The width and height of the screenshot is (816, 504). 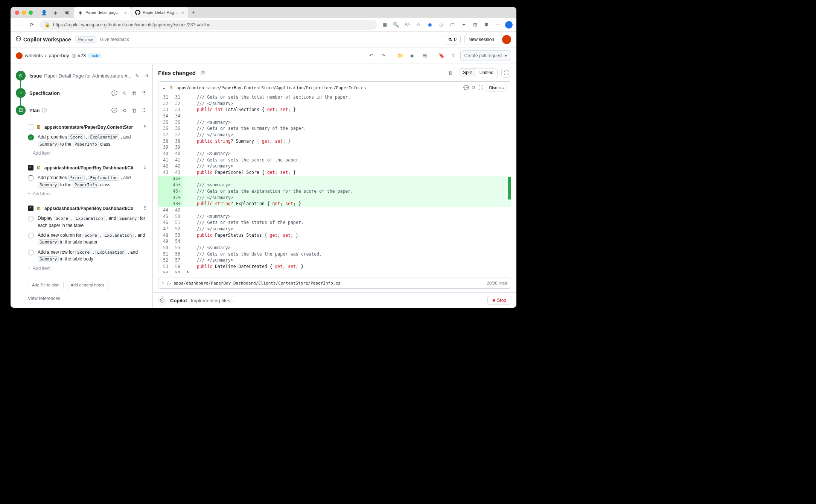 What do you see at coordinates (335, 198) in the screenshot?
I see `diff-line: 47+ /// </summary>` at bounding box center [335, 198].